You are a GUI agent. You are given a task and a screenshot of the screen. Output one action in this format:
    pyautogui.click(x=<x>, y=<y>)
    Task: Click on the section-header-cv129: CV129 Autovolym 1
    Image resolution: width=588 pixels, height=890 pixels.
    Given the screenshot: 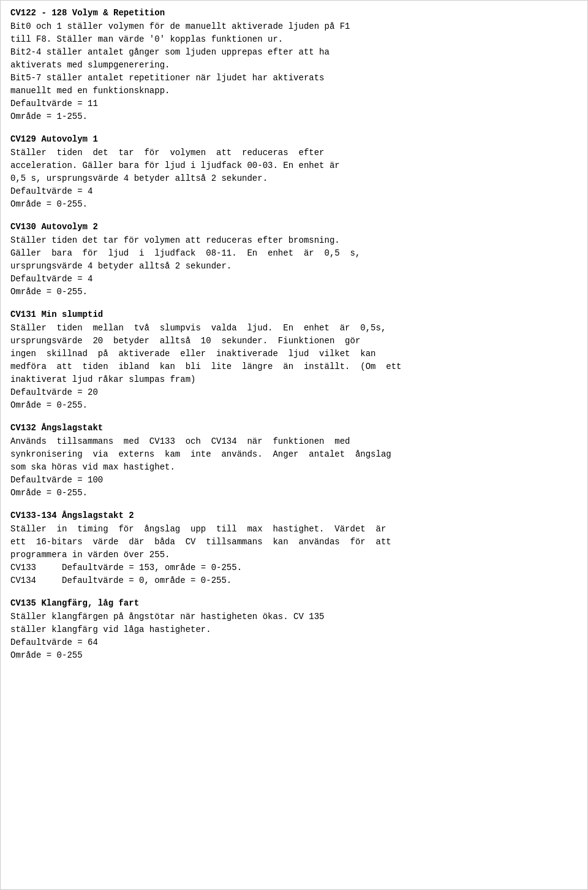 What is the action you would take?
    pyautogui.click(x=294, y=139)
    